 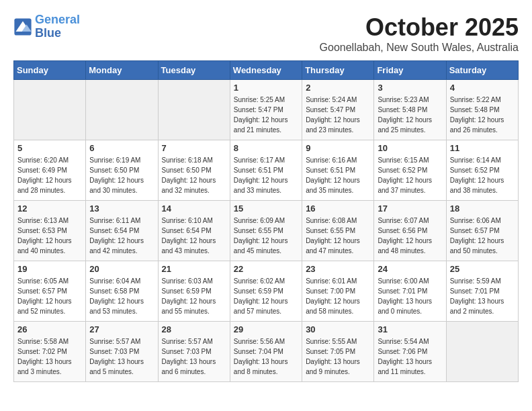 I want to click on weekday-header-saturday: Saturday, so click(x=482, y=71).